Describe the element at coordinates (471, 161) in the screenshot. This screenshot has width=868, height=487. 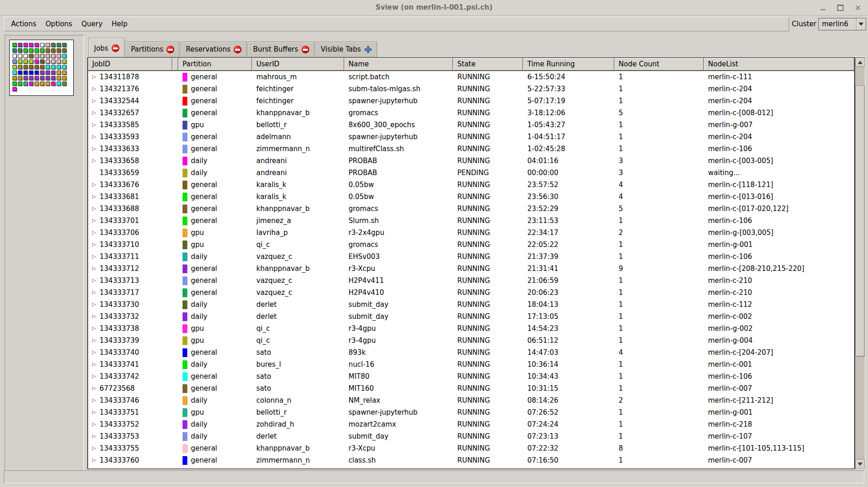
I see `table-row: ▷134333658dailyandreaniPROBABRUNNING04:0…` at that location.